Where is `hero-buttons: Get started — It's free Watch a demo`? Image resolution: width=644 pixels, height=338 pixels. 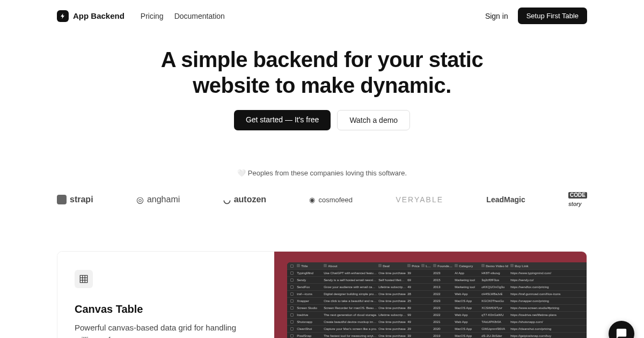
hero-buttons: Get started — It's free Watch a demo is located at coordinates (322, 120).